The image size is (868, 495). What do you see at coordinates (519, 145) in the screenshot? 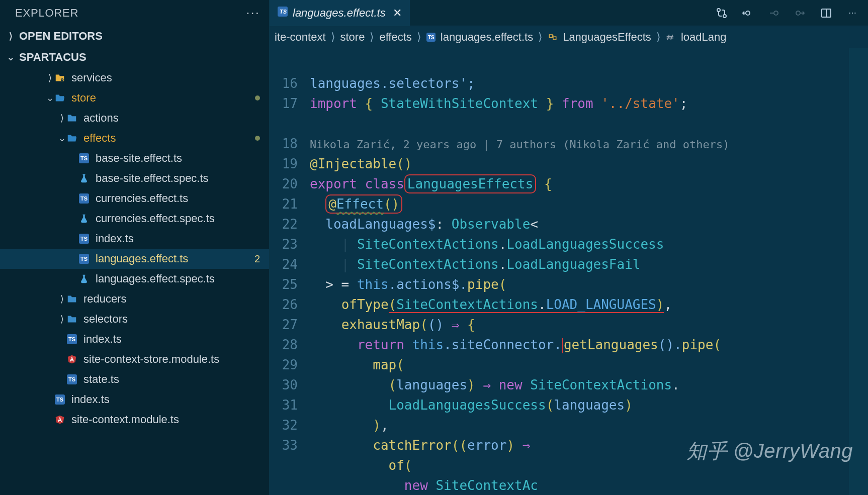
I see `code-lens: Nikola Zarić, 2 years ago | 7 authors (N…` at bounding box center [519, 145].